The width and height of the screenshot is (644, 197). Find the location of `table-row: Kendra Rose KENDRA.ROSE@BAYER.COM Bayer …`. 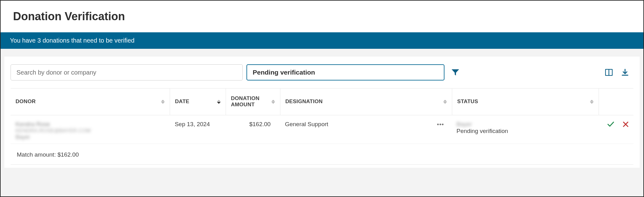

table-row: Kendra Rose KENDRA.ROSE@BAYER.COM Bayer … is located at coordinates (322, 130).